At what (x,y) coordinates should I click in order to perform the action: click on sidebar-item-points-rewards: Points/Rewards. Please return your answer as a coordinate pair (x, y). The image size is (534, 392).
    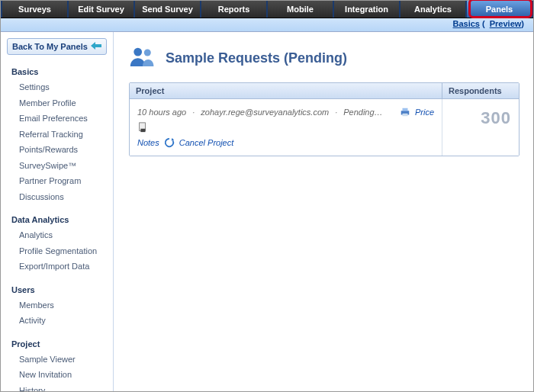
    Looking at the image, I should click on (56, 149).